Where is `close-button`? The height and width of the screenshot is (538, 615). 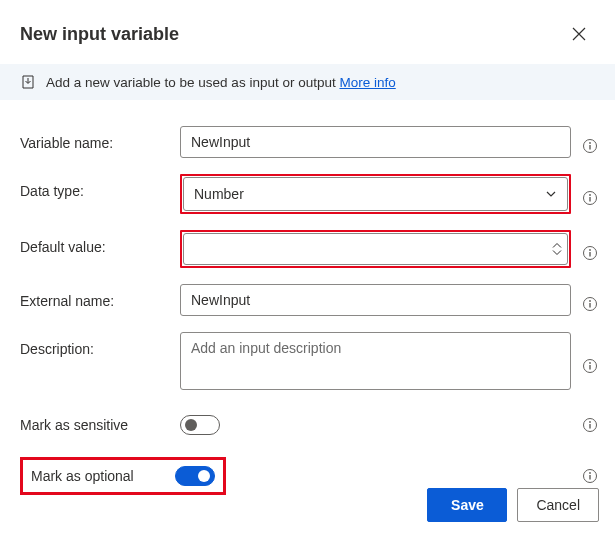 close-button is located at coordinates (579, 34).